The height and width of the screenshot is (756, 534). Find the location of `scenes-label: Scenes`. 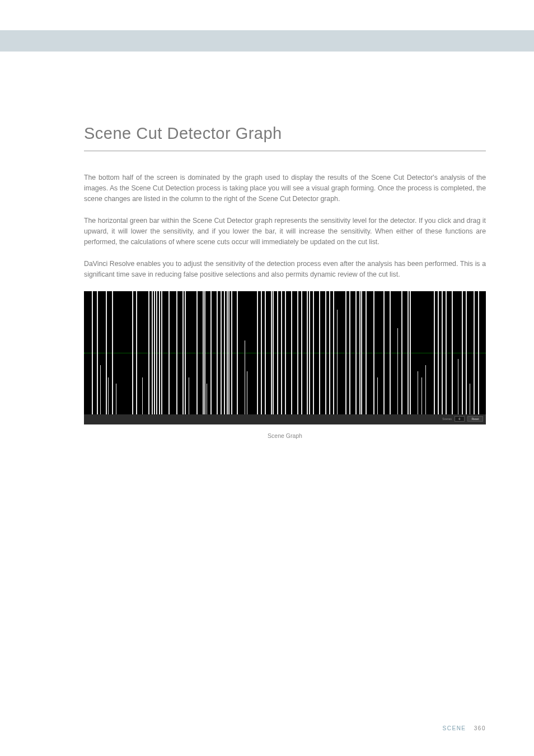

scenes-label: Scenes is located at coordinates (447, 419).